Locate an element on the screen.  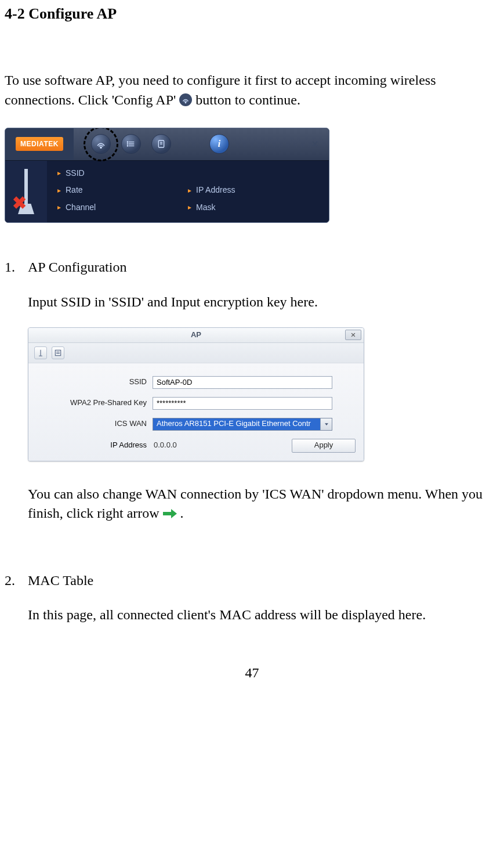
list-button is located at coordinates (131, 144).